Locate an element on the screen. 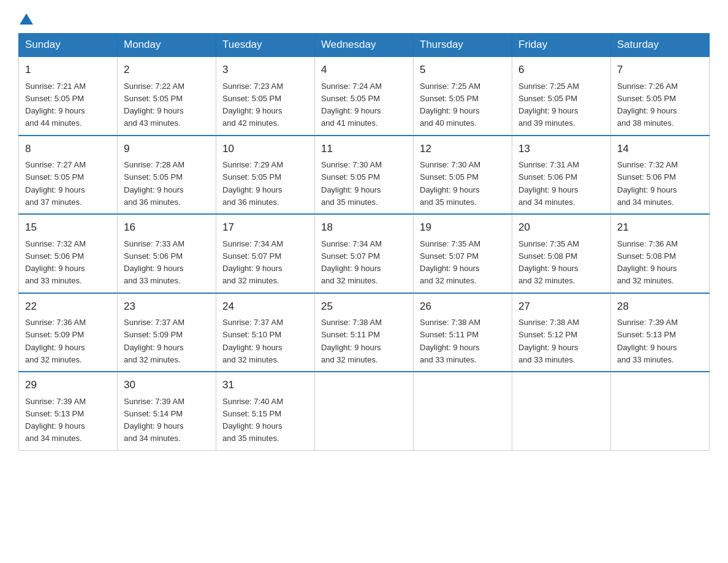 The image size is (728, 563). day-number: 19 is located at coordinates (463, 228).